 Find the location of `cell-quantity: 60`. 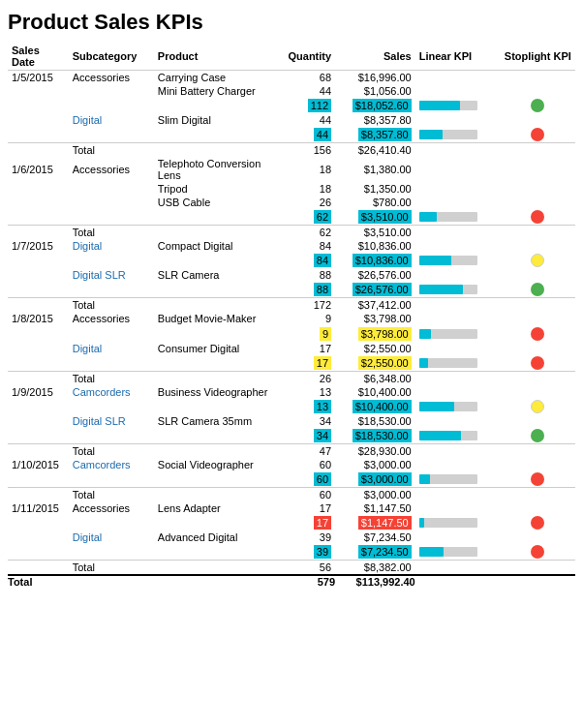

cell-quantity: 60 is located at coordinates (306, 494).